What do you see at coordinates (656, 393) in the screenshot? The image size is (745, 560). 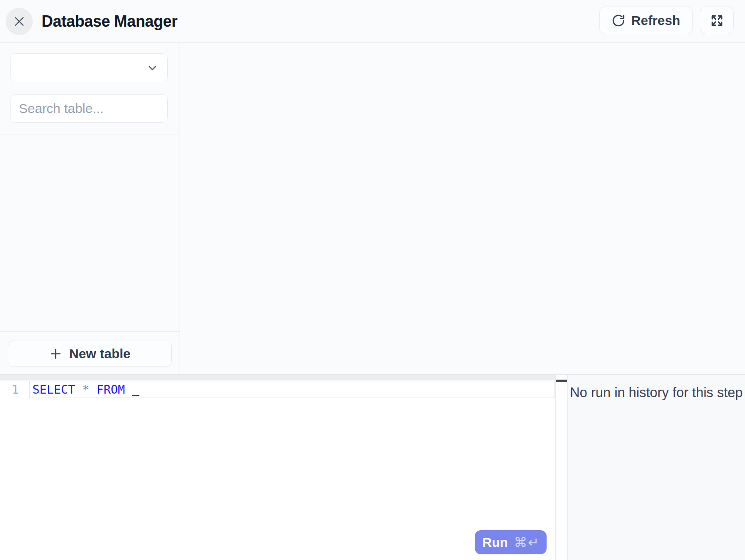 I see `history-empty-message: No run in history for this step` at bounding box center [656, 393].